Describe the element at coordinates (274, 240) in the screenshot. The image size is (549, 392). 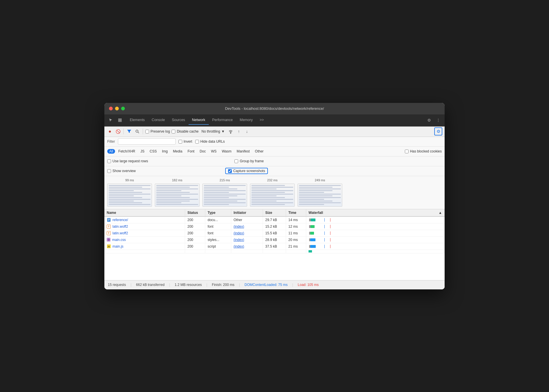
I see `table-row: / main.css 200 styles... (index) 28.9 kB…` at that location.